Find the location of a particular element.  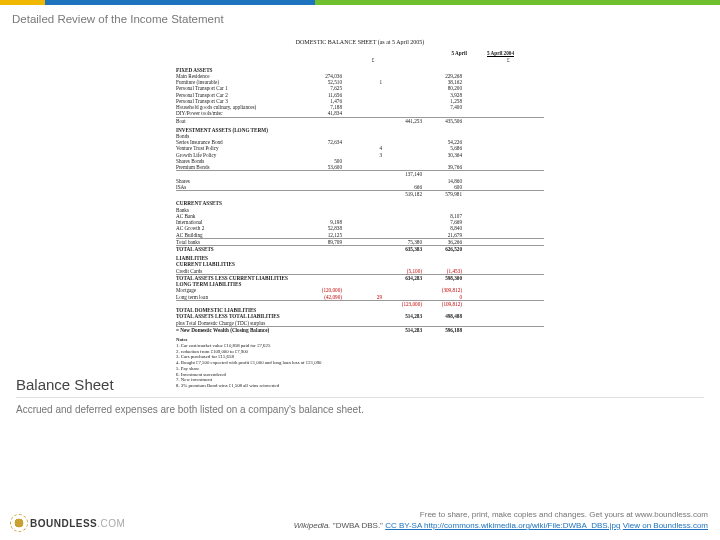

sheet-doc-title: DOMESTIC BALANCE SHEET (as at 5 April 20… is located at coordinates (360, 42).